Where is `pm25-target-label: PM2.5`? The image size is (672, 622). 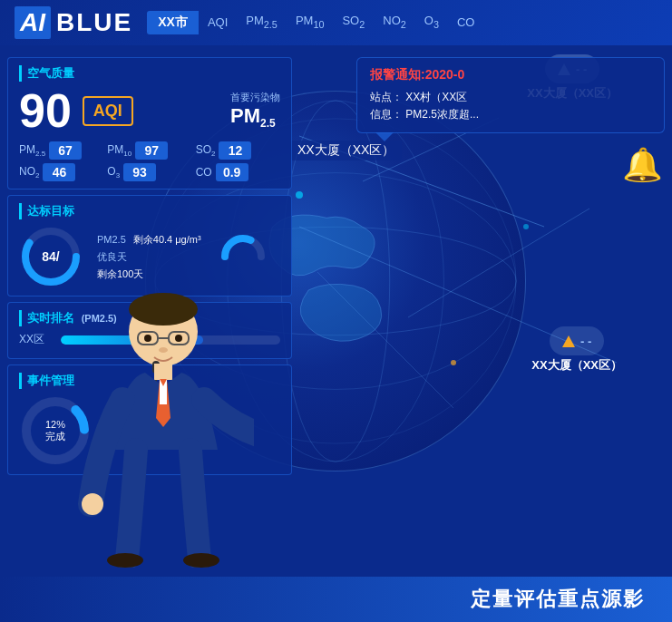 pm25-target-label: PM2.5 is located at coordinates (112, 239).